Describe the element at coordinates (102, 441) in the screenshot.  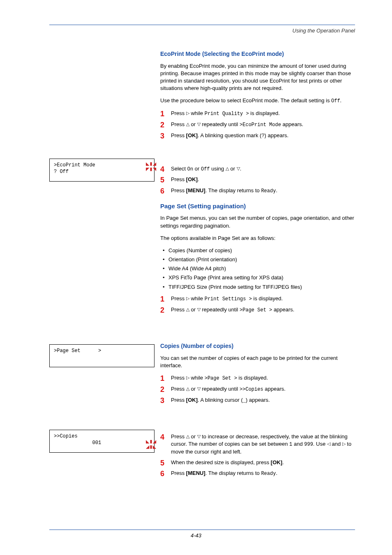
I see `lcd-box-copies: >>Copies 001 ◣▮◢◢▮◣` at that location.